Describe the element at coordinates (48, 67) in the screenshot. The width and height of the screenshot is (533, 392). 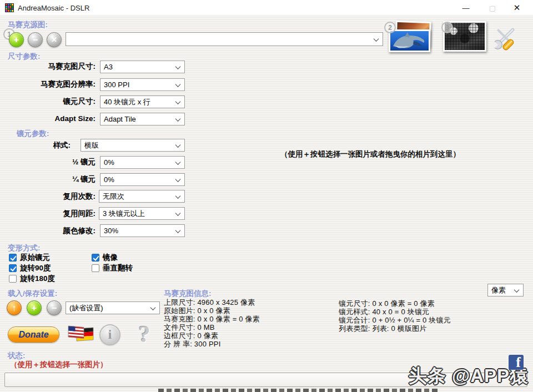
I see `mosaic-size-label: 马赛克图尺寸:` at that location.